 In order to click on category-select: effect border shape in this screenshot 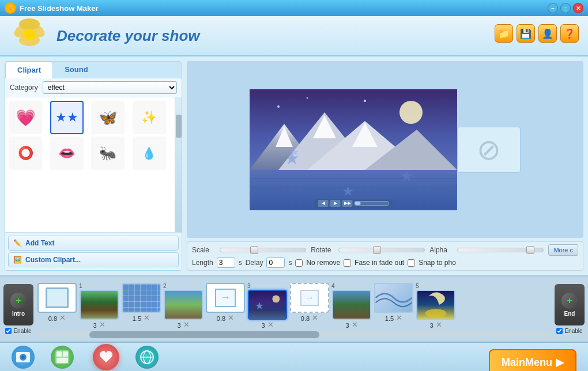, I will do `click(110, 88)`.